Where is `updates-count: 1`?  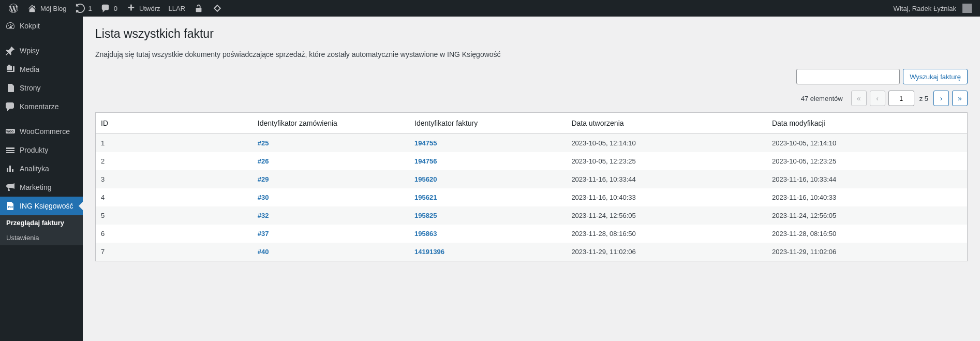 updates-count: 1 is located at coordinates (90, 8).